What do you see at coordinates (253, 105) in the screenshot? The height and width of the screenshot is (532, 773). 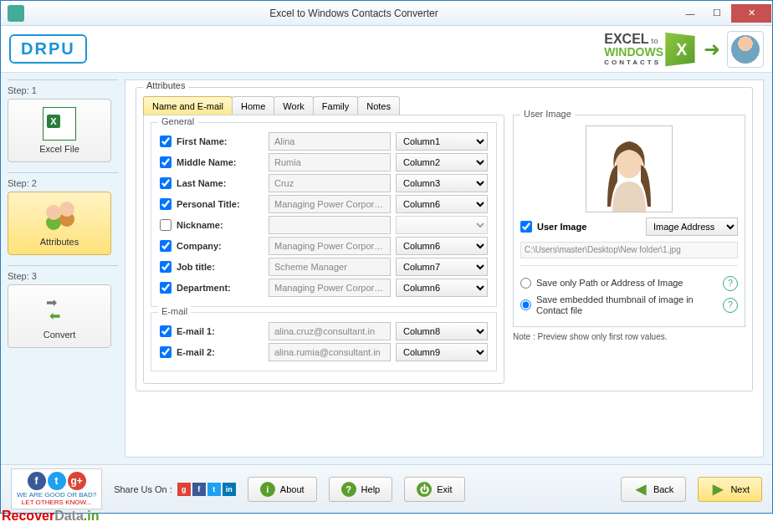 I see `tab-home: Home` at bounding box center [253, 105].